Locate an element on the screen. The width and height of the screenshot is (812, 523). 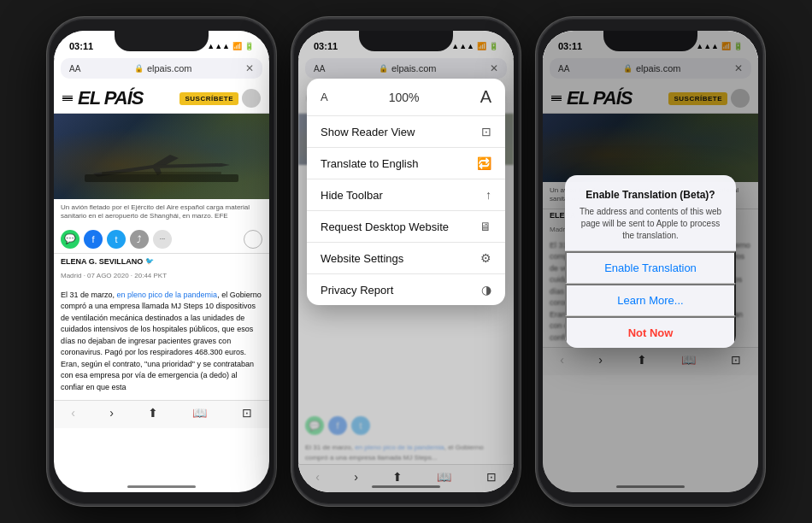
mail-icon-left: ✉ is located at coordinates (253, 239).